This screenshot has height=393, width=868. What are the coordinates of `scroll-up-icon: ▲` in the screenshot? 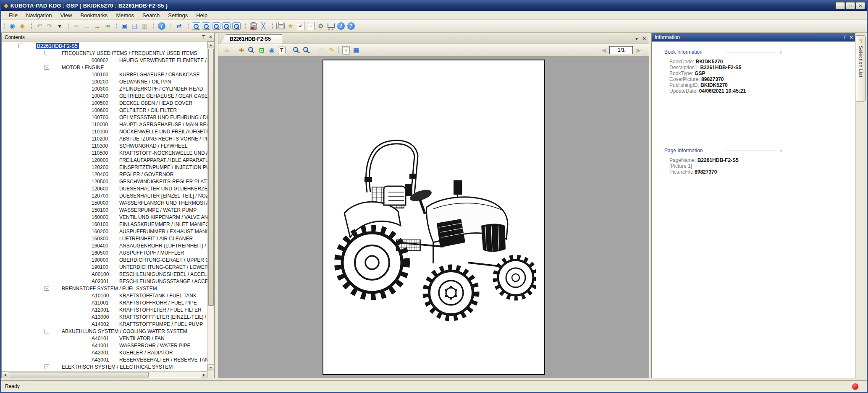 It's located at (211, 45).